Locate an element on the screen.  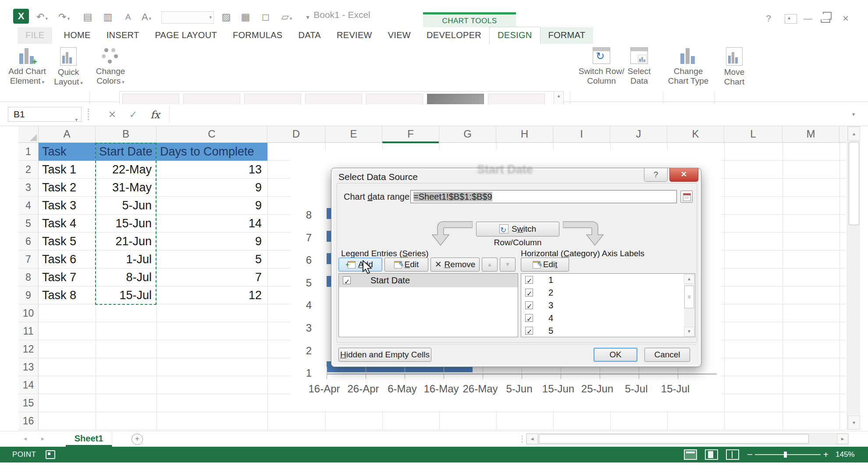
row-header: 8 is located at coordinates (28, 278).